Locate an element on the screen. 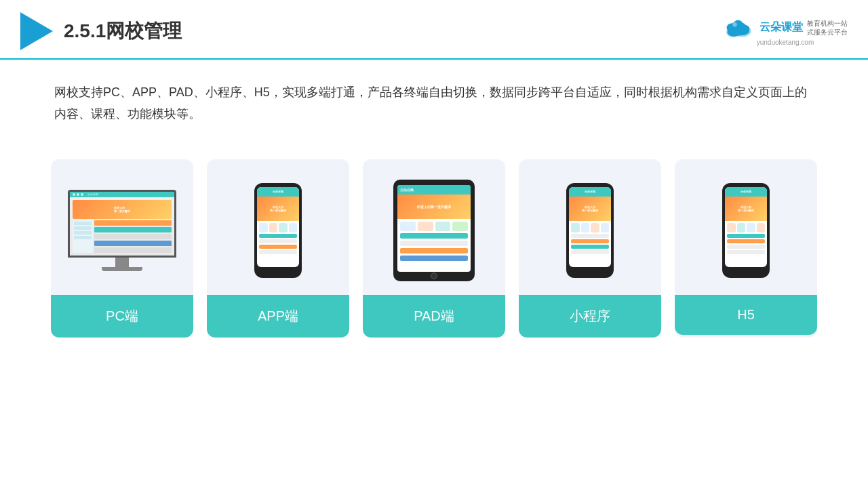  card-pad-image: 云朵在线 职进人的第一堂兴趣课 is located at coordinates (434, 227).